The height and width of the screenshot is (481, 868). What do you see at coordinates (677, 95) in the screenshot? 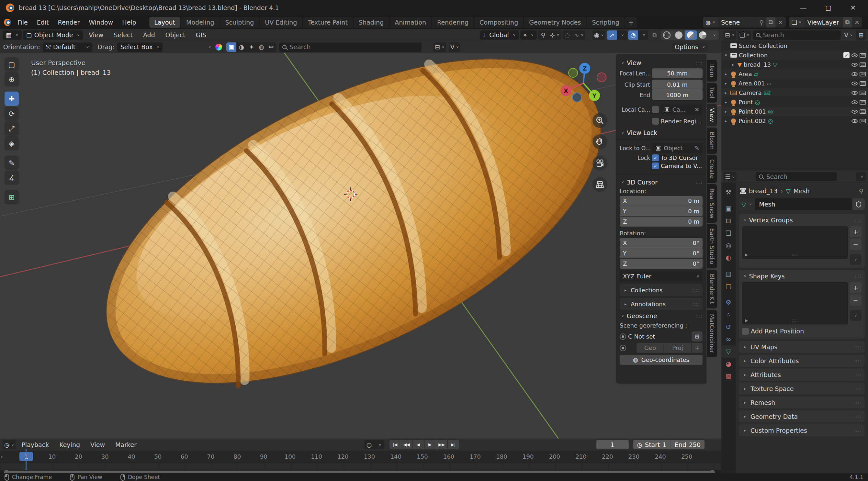
I see `clip-end-field: 1000 m` at bounding box center [677, 95].